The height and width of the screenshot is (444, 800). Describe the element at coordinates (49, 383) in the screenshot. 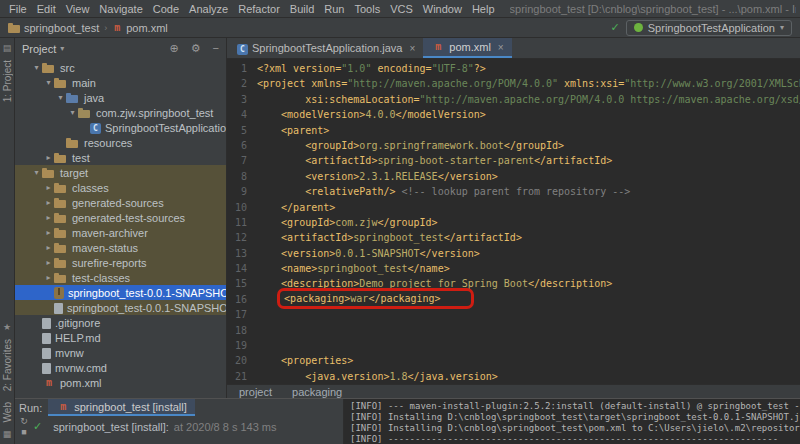

I see `maven-icon` at that location.